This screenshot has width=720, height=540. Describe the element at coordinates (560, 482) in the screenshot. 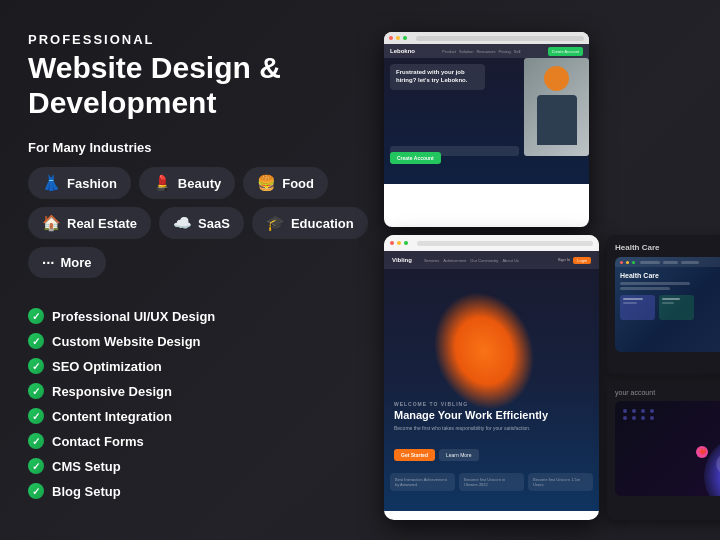

I see `stat-label-3: Become first Unicorn 1.5m Users` at that location.